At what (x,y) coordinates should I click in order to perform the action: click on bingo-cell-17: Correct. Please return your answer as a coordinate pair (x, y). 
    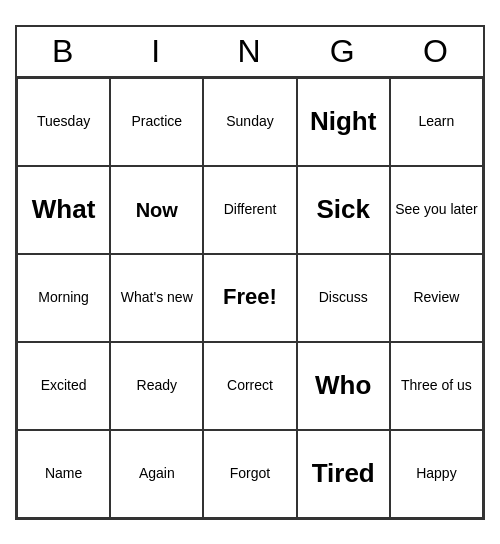
    Looking at the image, I should click on (250, 386).